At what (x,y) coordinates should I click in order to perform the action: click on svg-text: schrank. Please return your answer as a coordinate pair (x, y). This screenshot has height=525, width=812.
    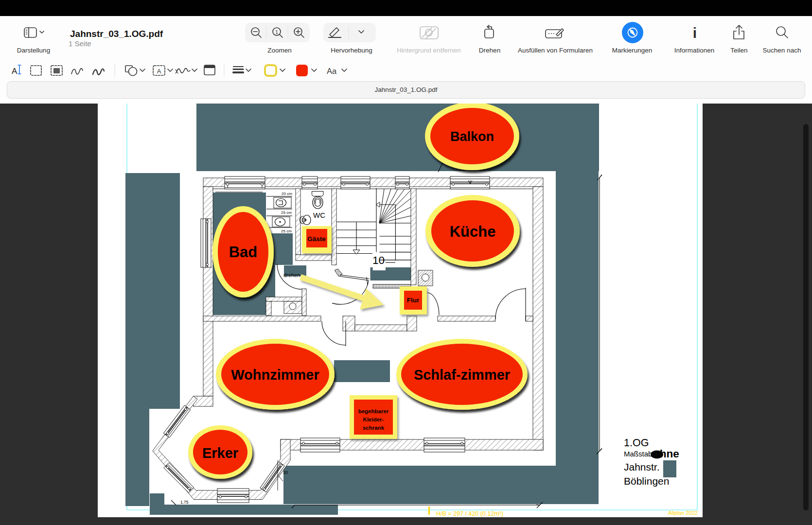
    Looking at the image, I should click on (373, 428).